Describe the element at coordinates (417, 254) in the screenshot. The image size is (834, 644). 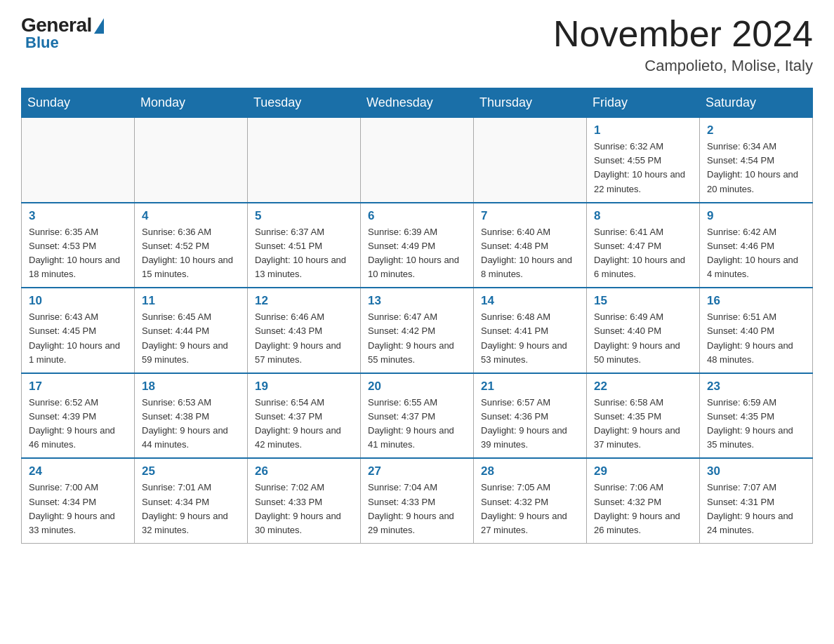
I see `day-info: Sunrise: 6:39 AMSunset: 4:49 PMDaylight:…` at that location.